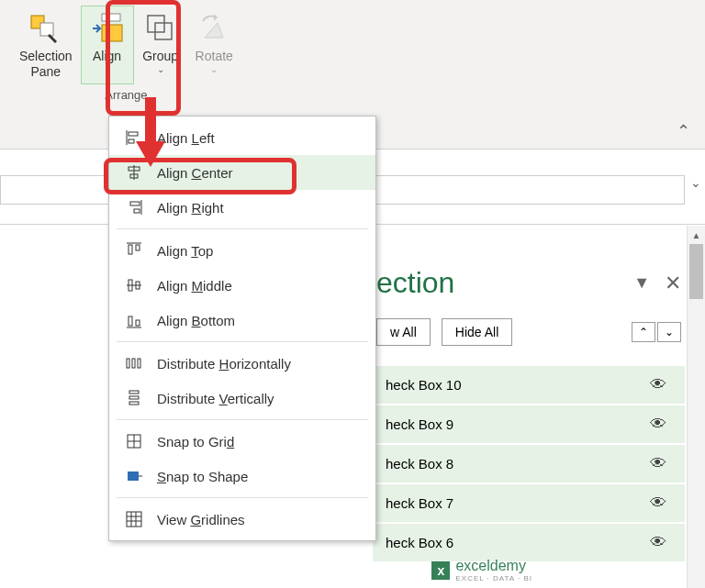  What do you see at coordinates (201, 519) in the screenshot?
I see `menu-label: View Gridlines` at bounding box center [201, 519].